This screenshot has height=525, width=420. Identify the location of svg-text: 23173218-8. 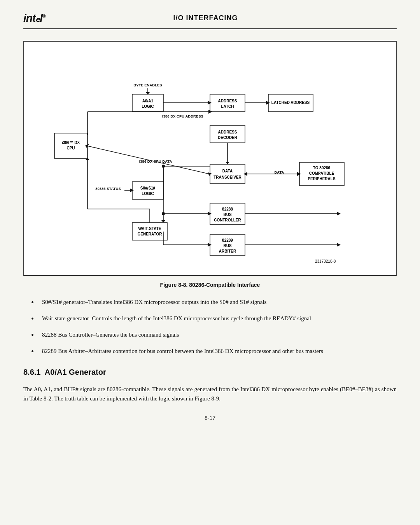
(326, 262).